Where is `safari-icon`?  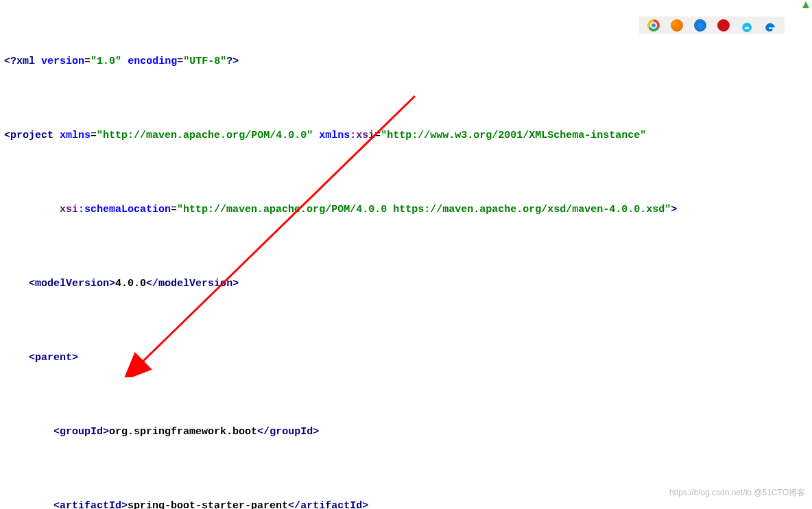 safari-icon is located at coordinates (700, 25).